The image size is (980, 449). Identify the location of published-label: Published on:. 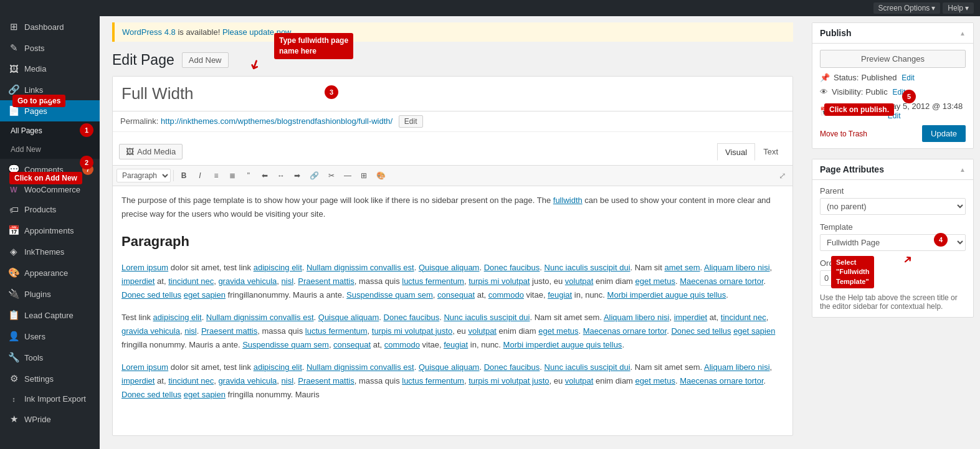
(859, 111).